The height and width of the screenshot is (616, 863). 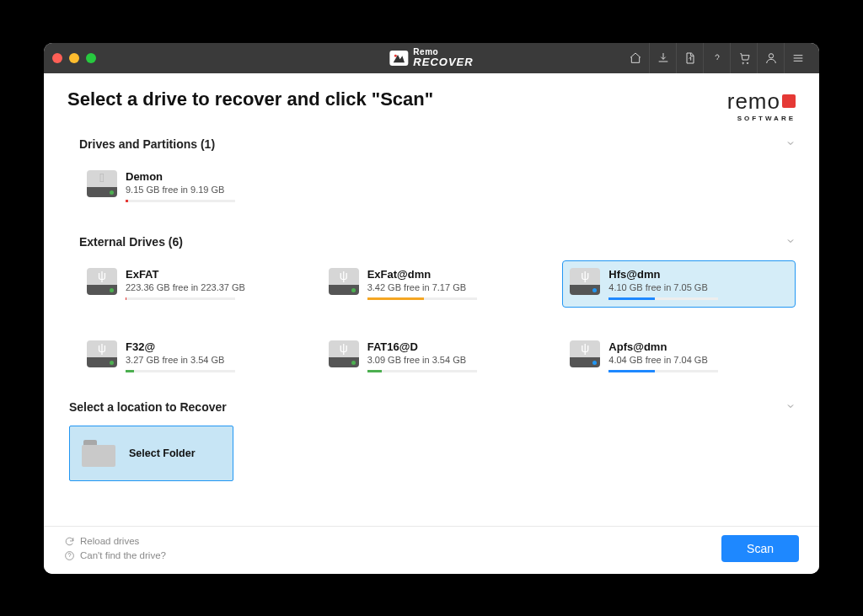 I want to click on folder-icon, so click(x=99, y=453).